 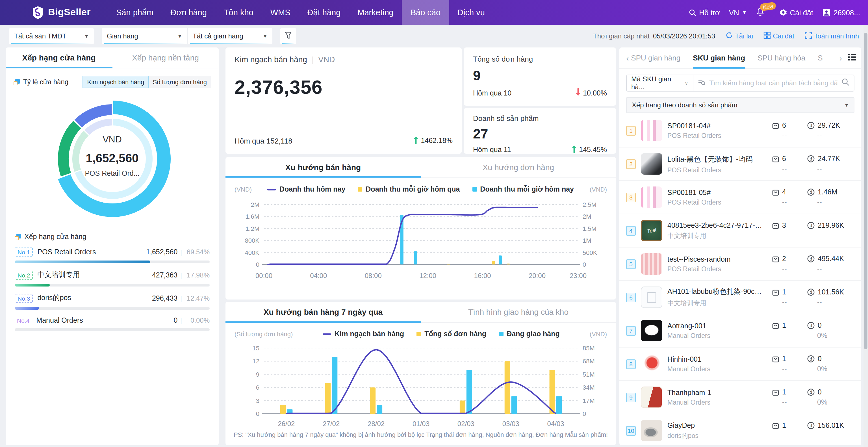 What do you see at coordinates (739, 36) in the screenshot?
I see `reload-button: Tải lại` at bounding box center [739, 36].